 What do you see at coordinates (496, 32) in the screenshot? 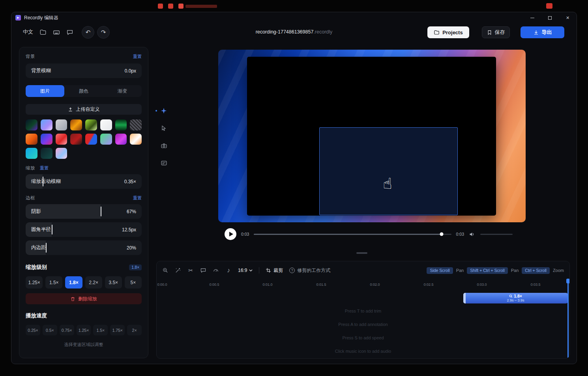
I see `save-button: 保存` at bounding box center [496, 32].